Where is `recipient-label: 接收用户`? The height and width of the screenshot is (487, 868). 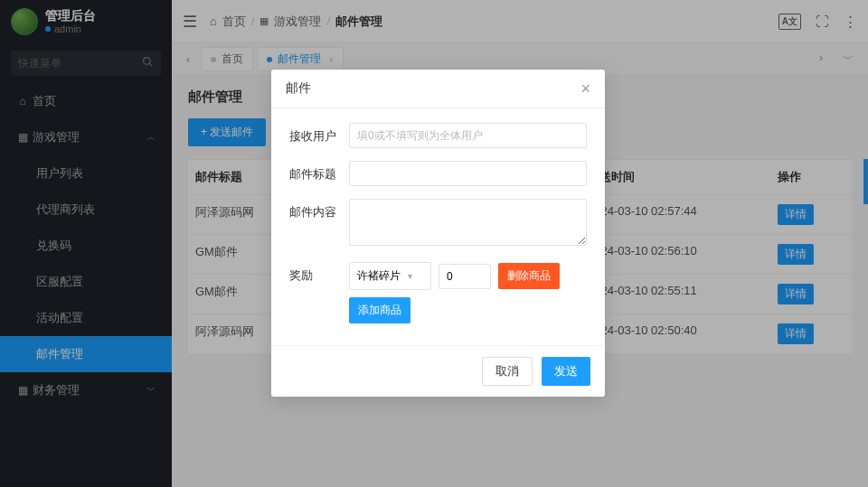 recipient-label: 接收用户 is located at coordinates (315, 134).